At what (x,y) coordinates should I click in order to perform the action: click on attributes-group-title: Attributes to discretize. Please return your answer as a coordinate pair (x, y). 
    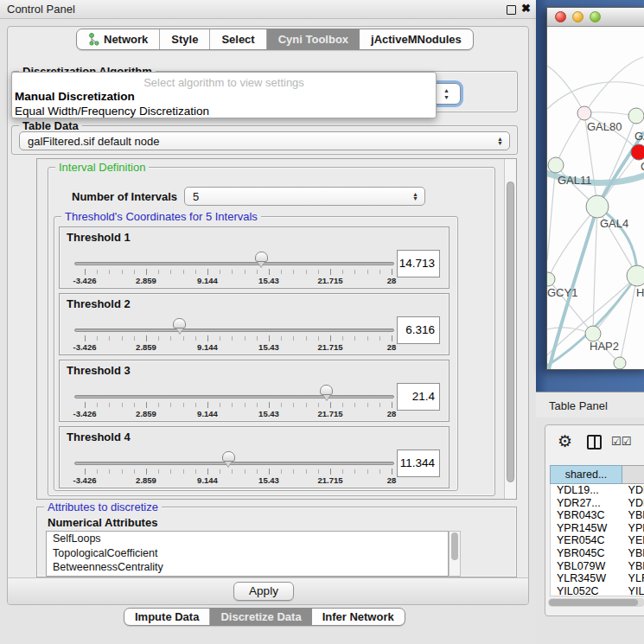
    Looking at the image, I should click on (103, 507).